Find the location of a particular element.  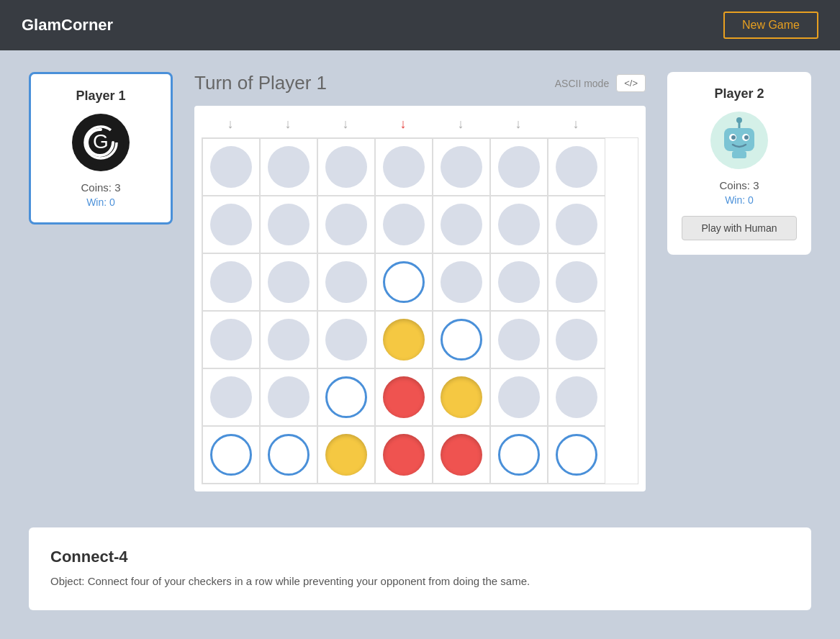

col-arrow-1: ↓ is located at coordinates (288, 124).